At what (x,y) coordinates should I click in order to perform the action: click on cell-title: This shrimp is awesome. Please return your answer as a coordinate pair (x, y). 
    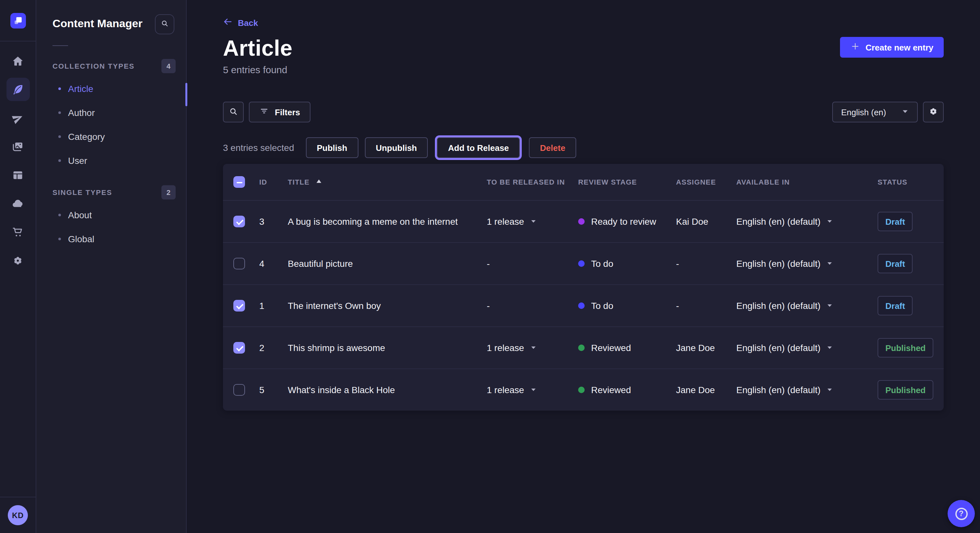
    Looking at the image, I should click on (387, 347).